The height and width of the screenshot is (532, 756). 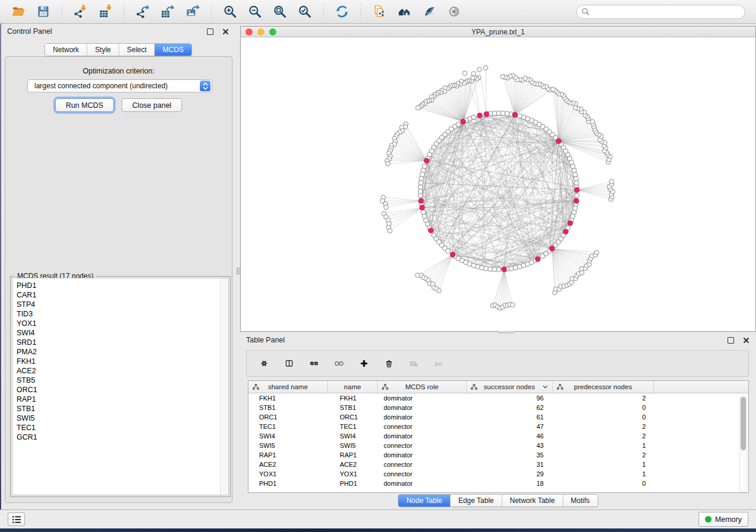 What do you see at coordinates (280, 12) in the screenshot?
I see `zoom-fit-button` at bounding box center [280, 12].